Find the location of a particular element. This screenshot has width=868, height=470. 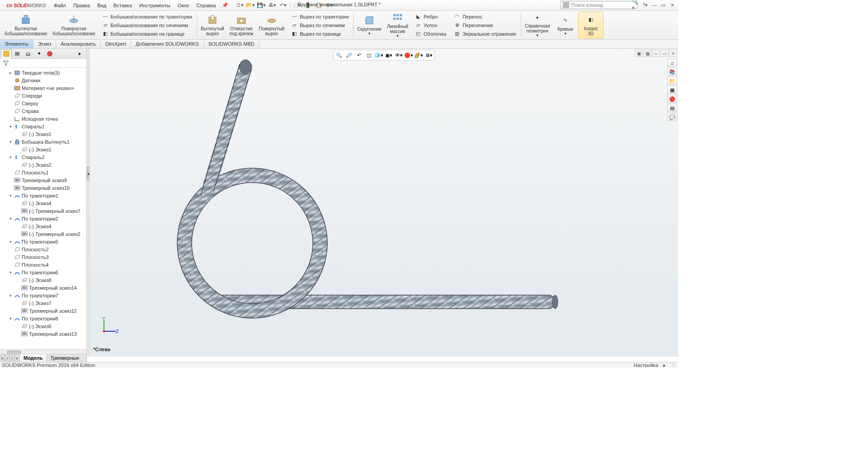

config-tab: 🗂 is located at coordinates (28, 54).